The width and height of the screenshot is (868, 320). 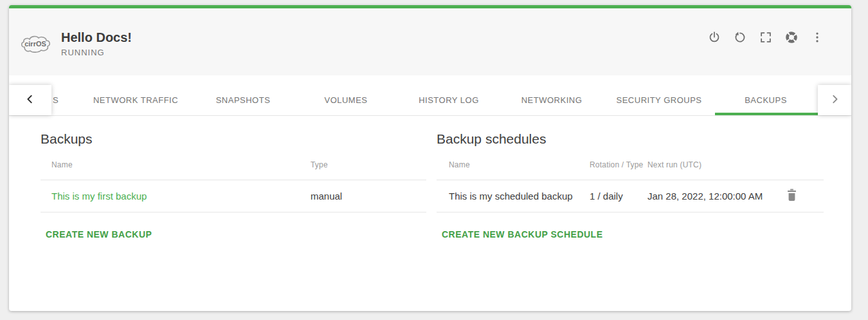 I want to click on tab-backups: BACKUPS, so click(x=766, y=100).